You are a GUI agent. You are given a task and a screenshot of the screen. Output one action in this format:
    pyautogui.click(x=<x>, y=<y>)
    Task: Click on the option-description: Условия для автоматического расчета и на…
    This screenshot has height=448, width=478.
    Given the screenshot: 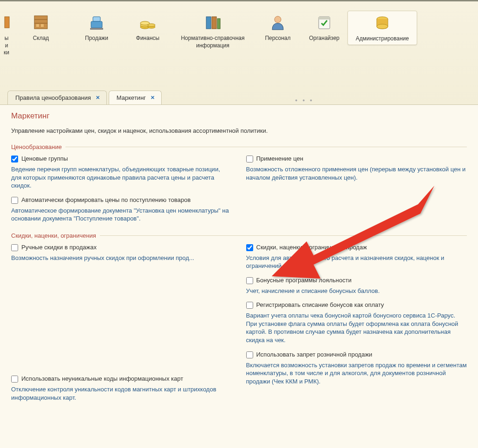 What is the action you would take?
    pyautogui.click(x=357, y=262)
    